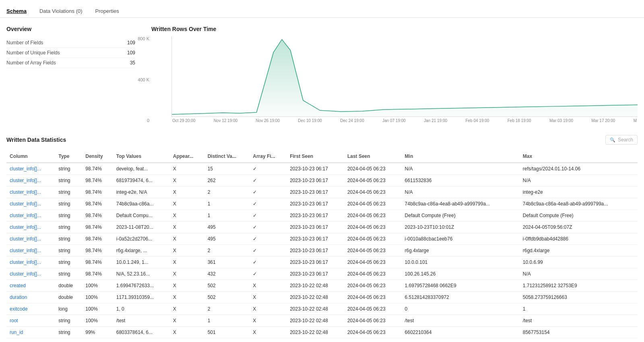 This screenshot has height=342, width=644. What do you see at coordinates (322, 193) in the screenshot?
I see `table-row: cluster_info[]... string 98.74% integ-e2…` at bounding box center [322, 193].